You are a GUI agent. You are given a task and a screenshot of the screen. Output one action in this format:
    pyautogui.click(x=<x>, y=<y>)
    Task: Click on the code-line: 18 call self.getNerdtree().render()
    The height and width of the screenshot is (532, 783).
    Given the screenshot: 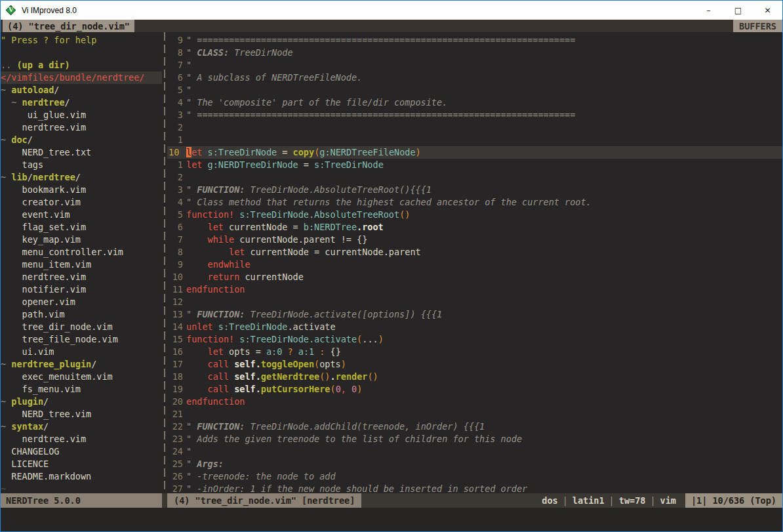 What is the action you would take?
    pyautogui.click(x=475, y=377)
    